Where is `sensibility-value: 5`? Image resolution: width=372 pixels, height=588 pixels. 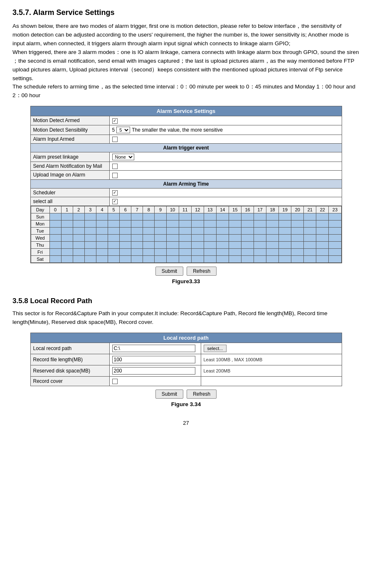
sensibility-value: 5 is located at coordinates (114, 130).